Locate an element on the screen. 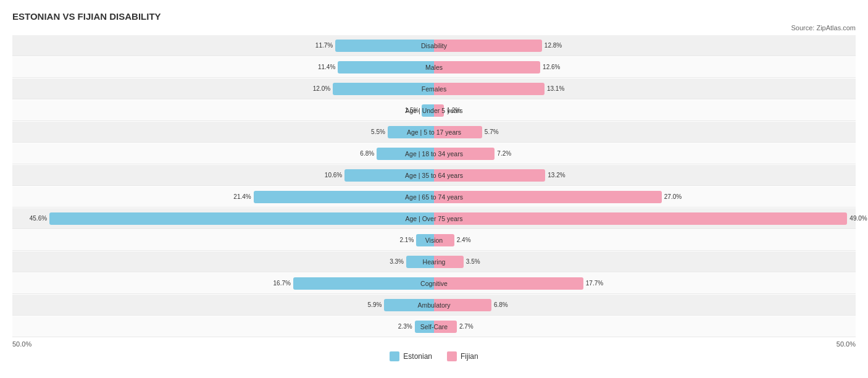  bar-row: 12.0%Females13.1% is located at coordinates (434, 89).